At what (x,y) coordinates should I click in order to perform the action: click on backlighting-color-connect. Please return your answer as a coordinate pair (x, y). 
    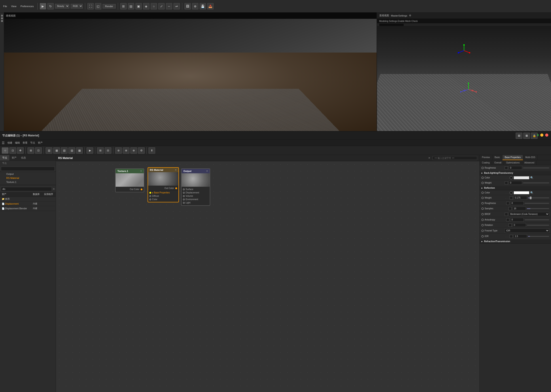
    Looking at the image, I should click on (483, 178).